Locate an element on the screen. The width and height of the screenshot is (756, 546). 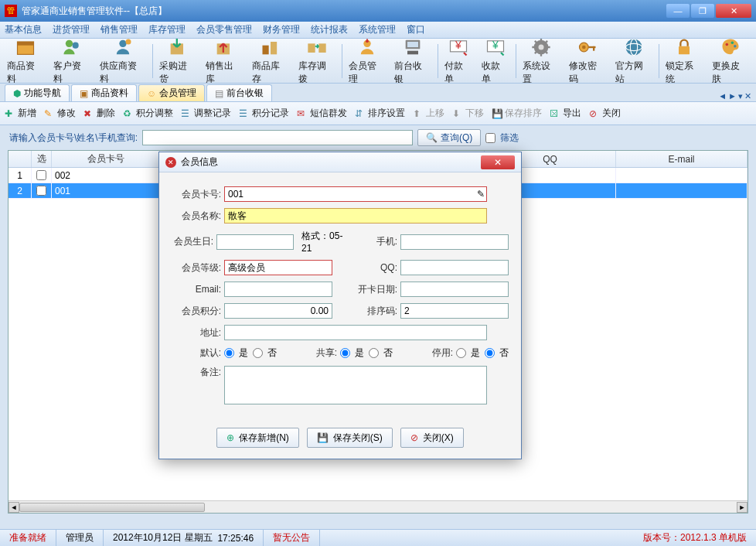
tool-lock: 锁定系统 is located at coordinates (684, 61).